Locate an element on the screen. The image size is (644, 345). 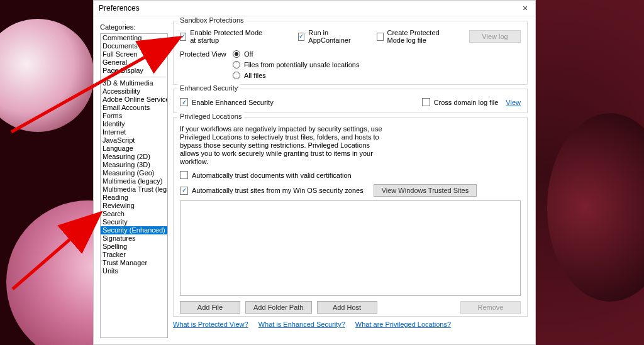
category-item: Signatures is located at coordinates (134, 239).